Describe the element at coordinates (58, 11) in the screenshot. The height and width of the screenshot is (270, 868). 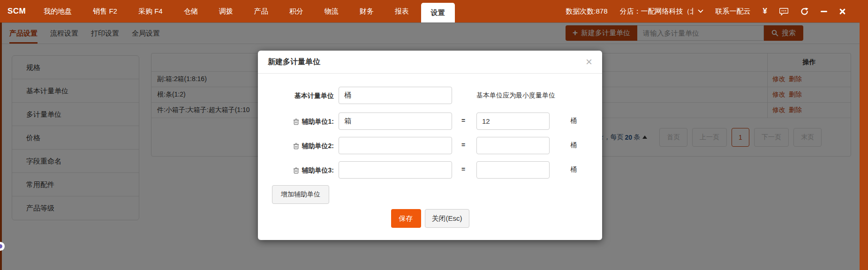
I see `nav-item-my-space: 我的地盘` at that location.